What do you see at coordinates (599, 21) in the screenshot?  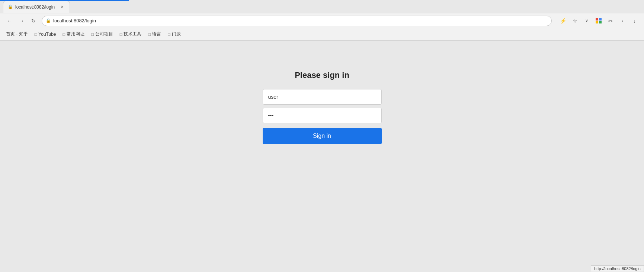 I see `ms-apps-icon` at bounding box center [599, 21].